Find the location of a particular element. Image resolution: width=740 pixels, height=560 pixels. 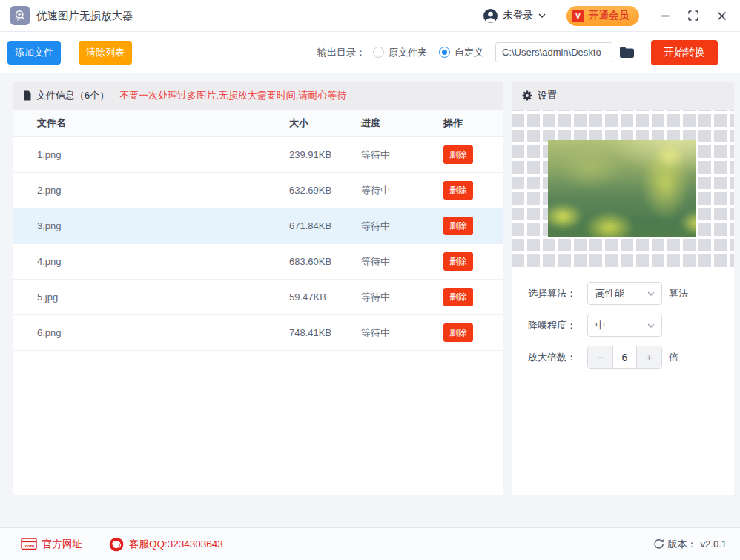

scale-value: 6 is located at coordinates (624, 358).